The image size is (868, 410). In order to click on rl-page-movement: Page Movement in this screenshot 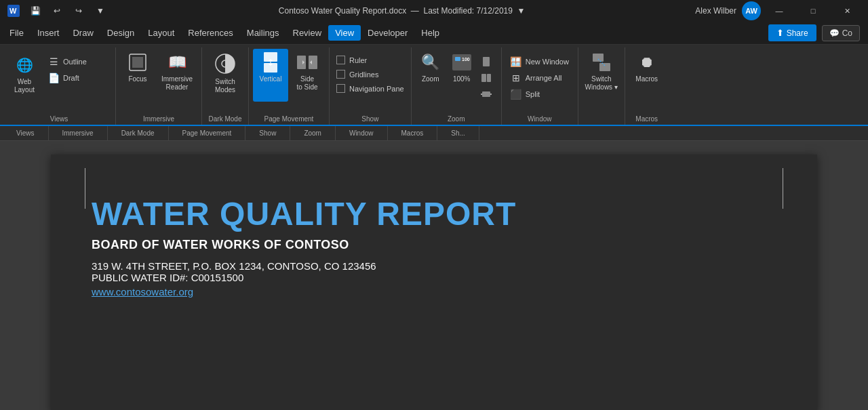, I will do `click(208, 133)`.